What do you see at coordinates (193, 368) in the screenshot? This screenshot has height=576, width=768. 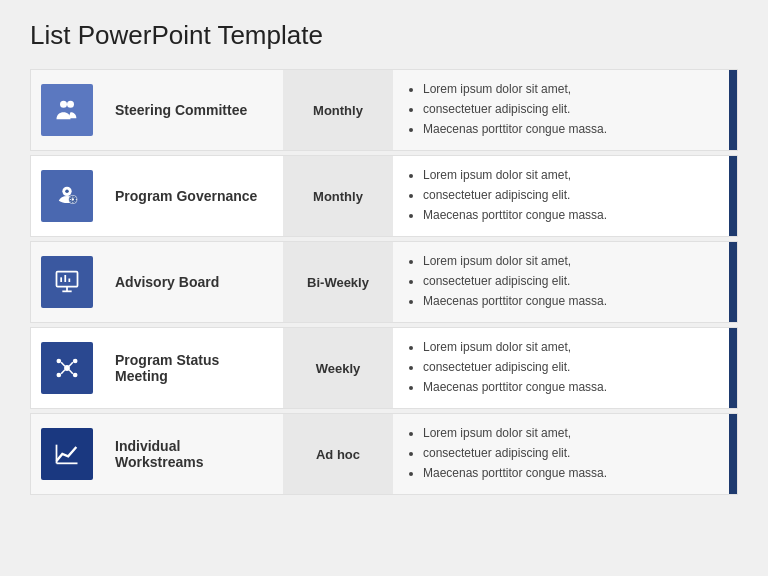 I see `name-cell-program-status-meeting: Program Status Meeting` at bounding box center [193, 368].